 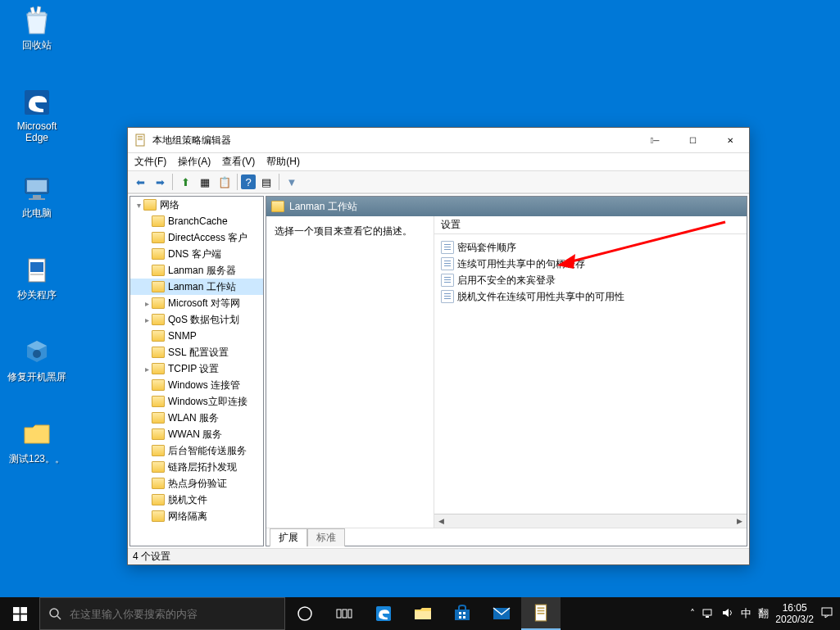 What do you see at coordinates (739, 521) in the screenshot?
I see `scroll-right-button: ▶` at bounding box center [739, 521].